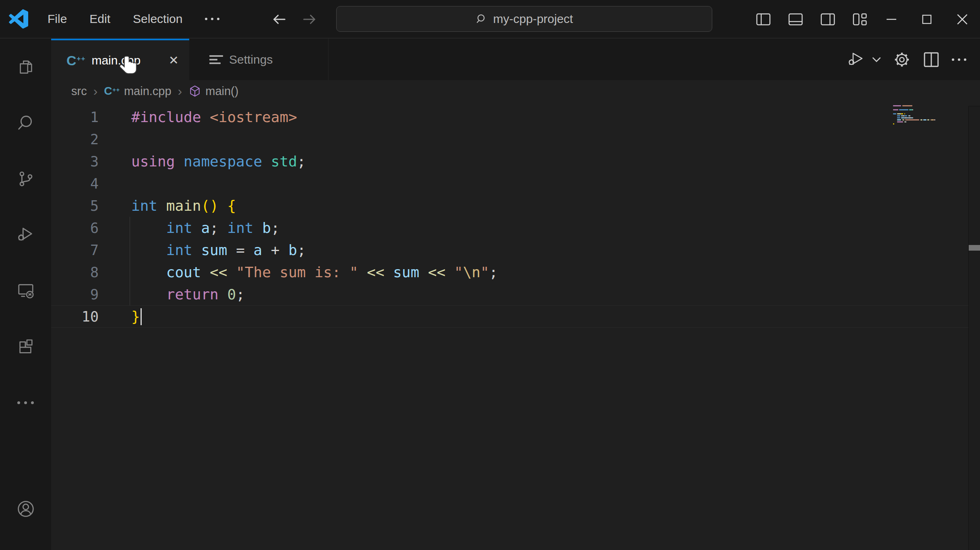 This screenshot has height=550, width=980. What do you see at coordinates (515, 60) in the screenshot?
I see `tab-bar: C++ main.cpp ✕ Settings` at bounding box center [515, 60].